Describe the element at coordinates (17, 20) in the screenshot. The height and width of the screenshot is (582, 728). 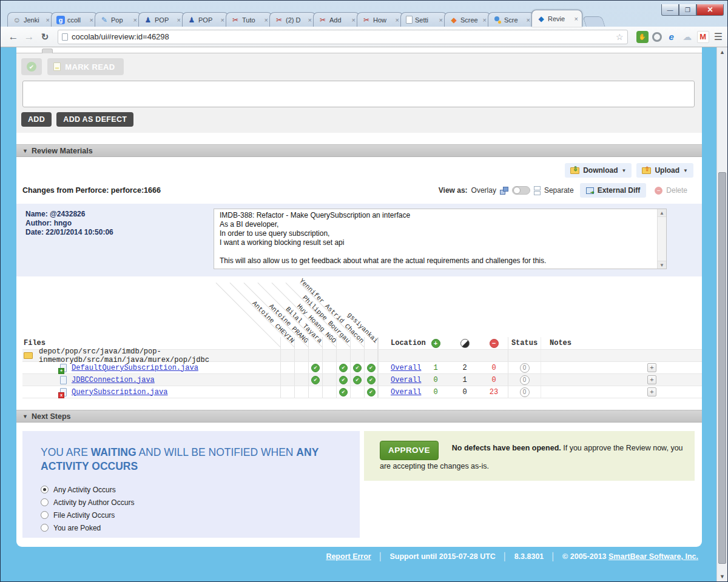
I see `jenkins-favicon: ☺` at that location.